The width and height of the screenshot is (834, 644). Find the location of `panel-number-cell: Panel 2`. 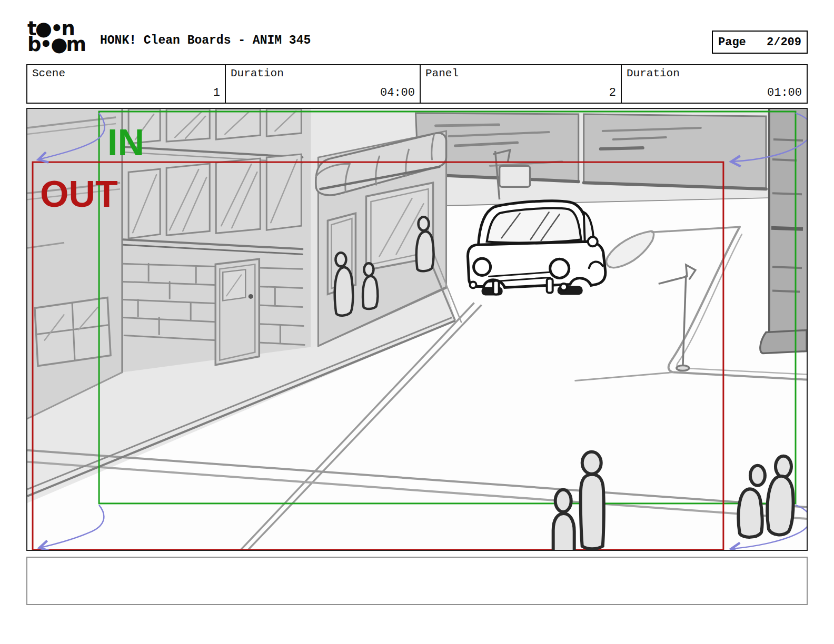

panel-number-cell: Panel 2 is located at coordinates (520, 84).